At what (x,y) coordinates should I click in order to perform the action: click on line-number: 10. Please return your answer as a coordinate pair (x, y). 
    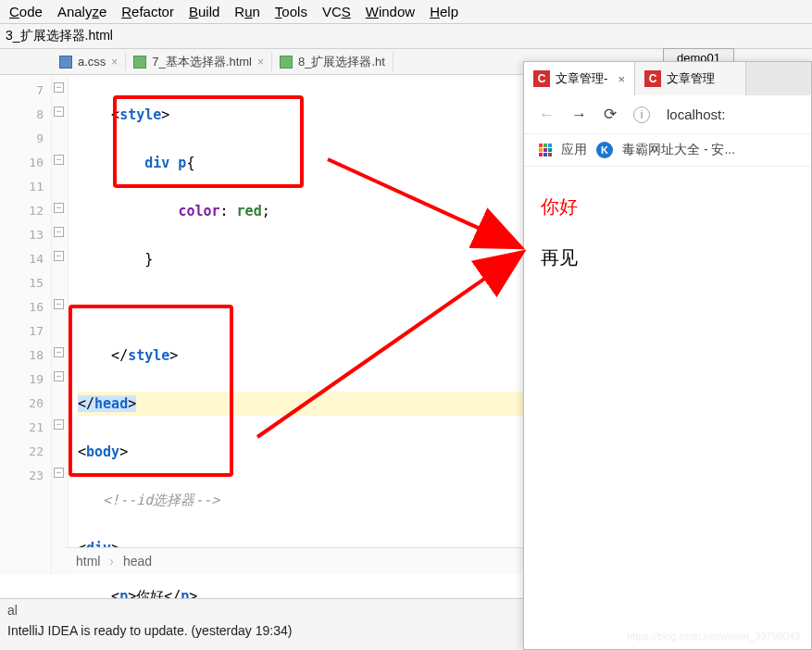
    Looking at the image, I should click on (22, 163).